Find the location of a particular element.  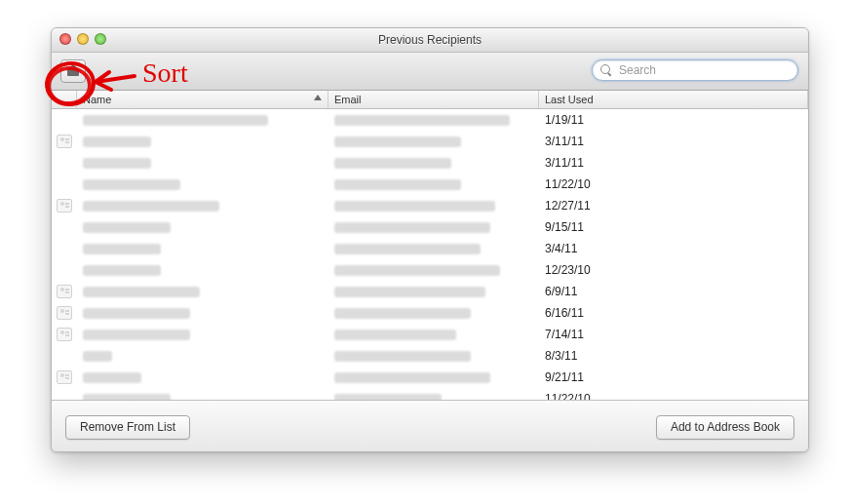

last-used-cell: 9/15/11 is located at coordinates (674, 227).